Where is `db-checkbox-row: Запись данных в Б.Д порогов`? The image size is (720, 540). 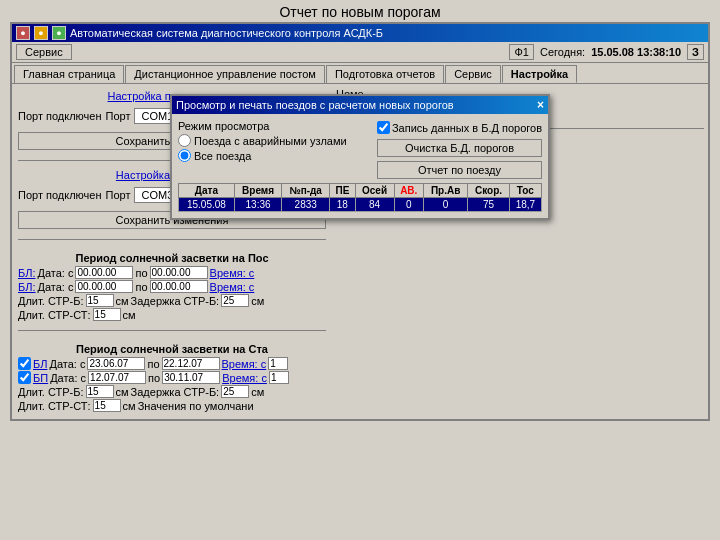 db-checkbox-row: Запись данных в Б.Д порогов is located at coordinates (460, 128).